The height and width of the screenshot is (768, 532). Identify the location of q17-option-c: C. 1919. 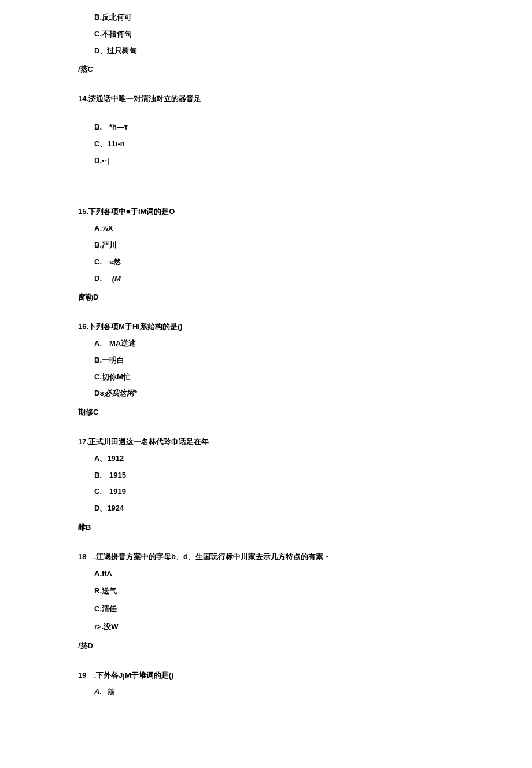
(313, 492).